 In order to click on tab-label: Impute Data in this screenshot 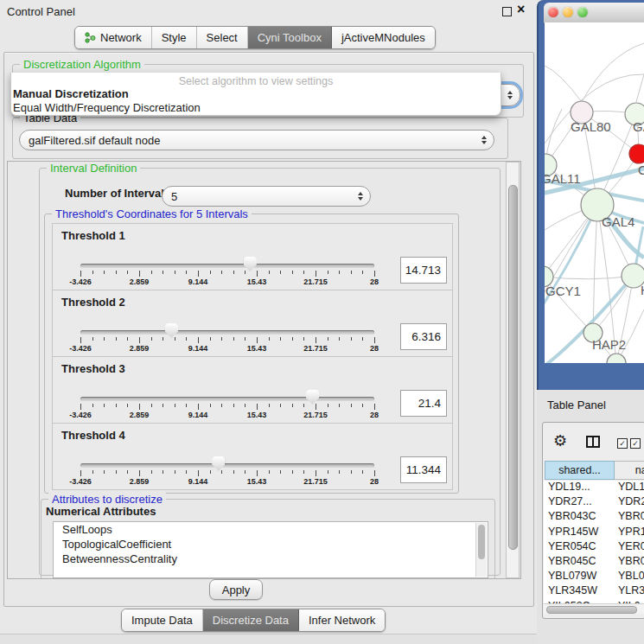, I will do `click(163, 621)`.